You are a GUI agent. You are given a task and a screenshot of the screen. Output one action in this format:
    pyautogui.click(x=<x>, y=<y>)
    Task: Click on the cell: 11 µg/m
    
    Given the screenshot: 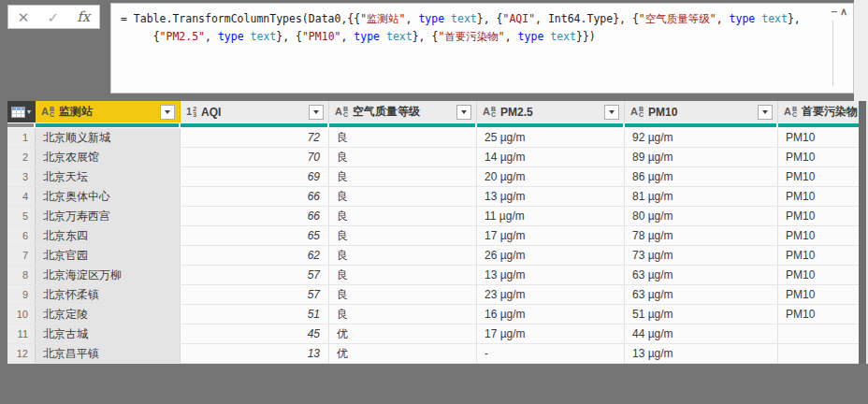 What is the action you would take?
    pyautogui.click(x=551, y=216)
    